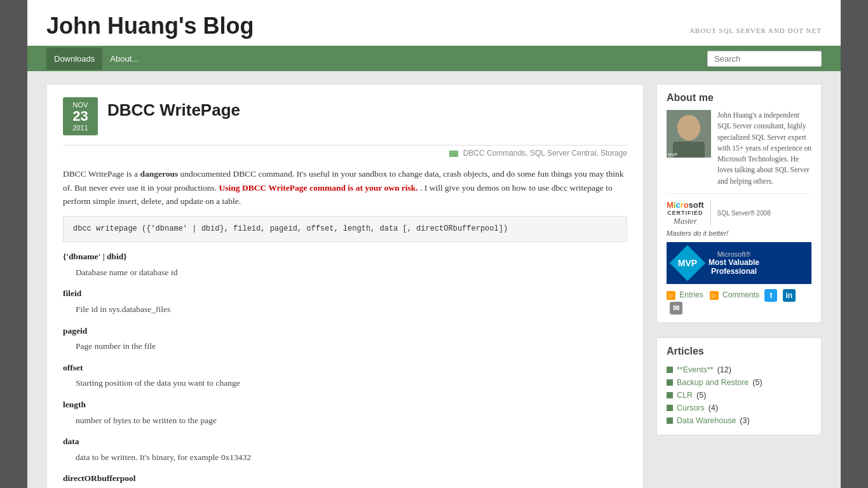 The width and height of the screenshot is (868, 488). Describe the element at coordinates (345, 331) in the screenshot. I see `param-pageid-name: pageid` at that location.